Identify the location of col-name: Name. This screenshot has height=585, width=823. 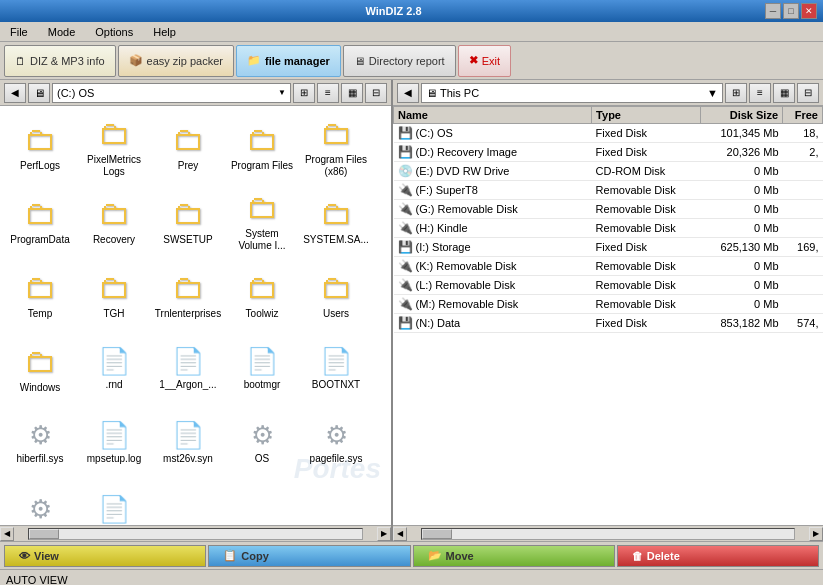
(493, 116).